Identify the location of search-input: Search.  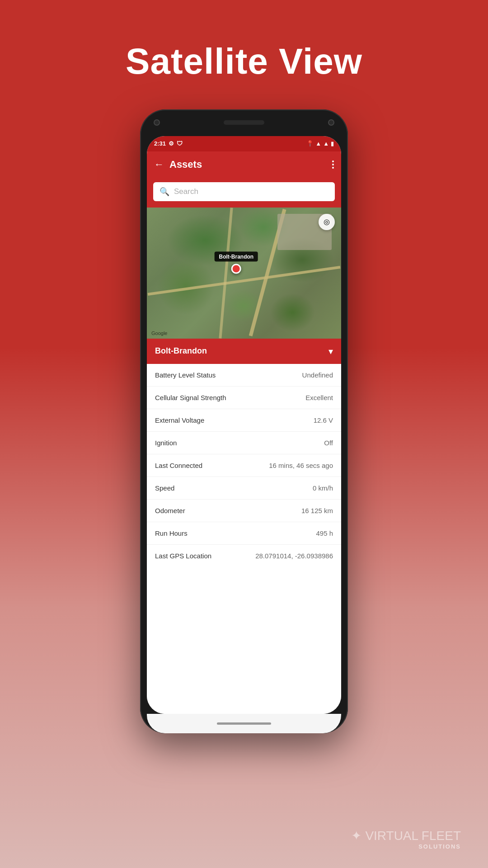
(186, 192).